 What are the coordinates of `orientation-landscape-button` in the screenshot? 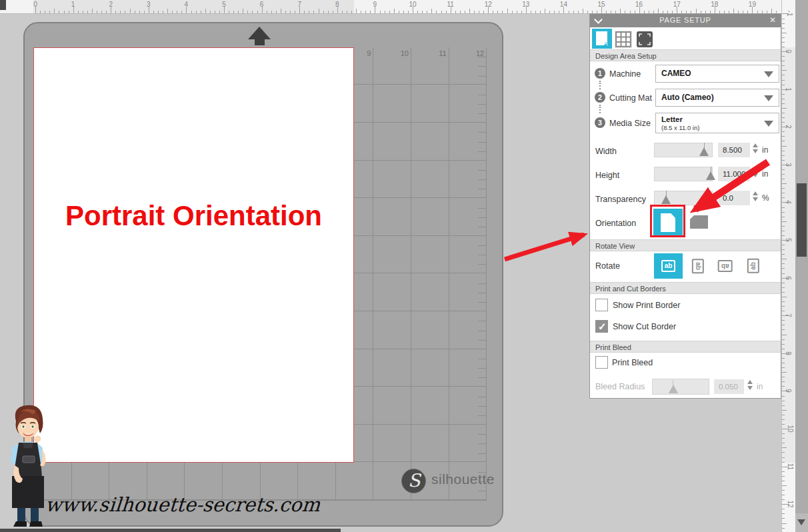 It's located at (699, 222).